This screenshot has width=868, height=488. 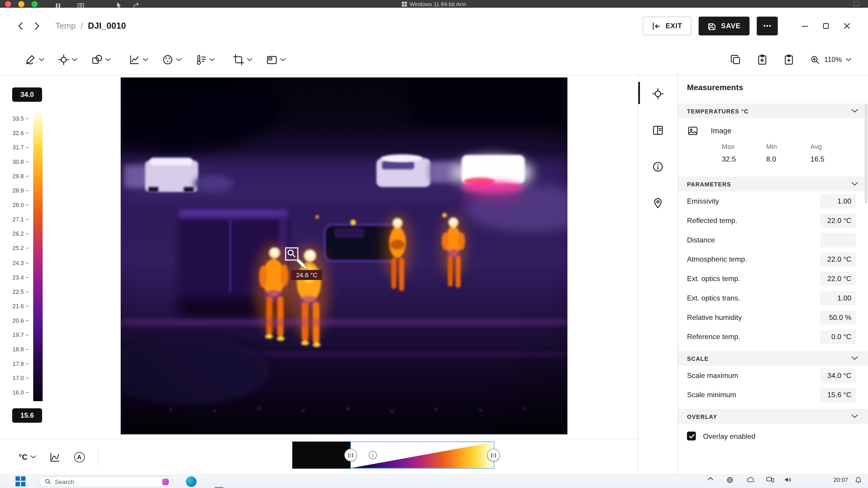 I want to click on tray-chevron-up, so click(x=711, y=479).